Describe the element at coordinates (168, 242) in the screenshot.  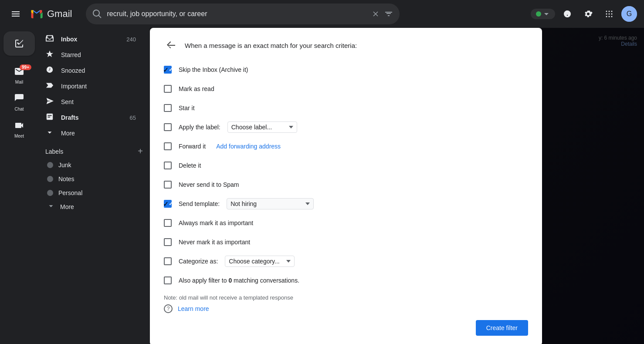
I see `never-important-checkbox` at that location.